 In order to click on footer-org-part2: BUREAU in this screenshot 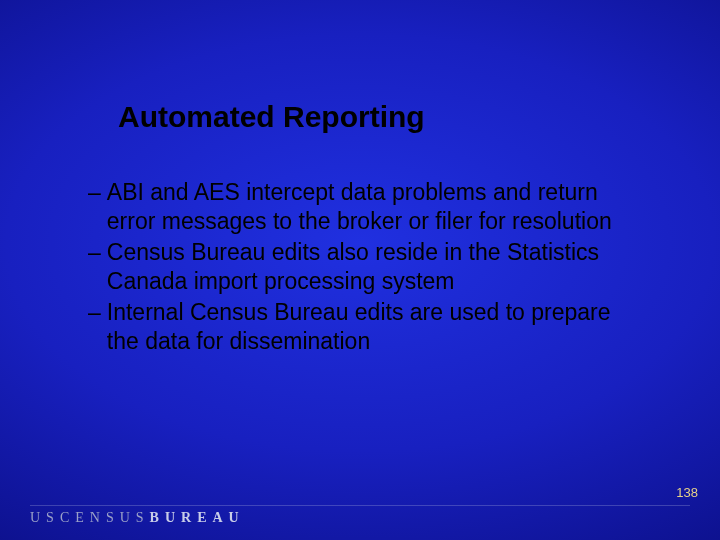, I will do `click(198, 518)`.